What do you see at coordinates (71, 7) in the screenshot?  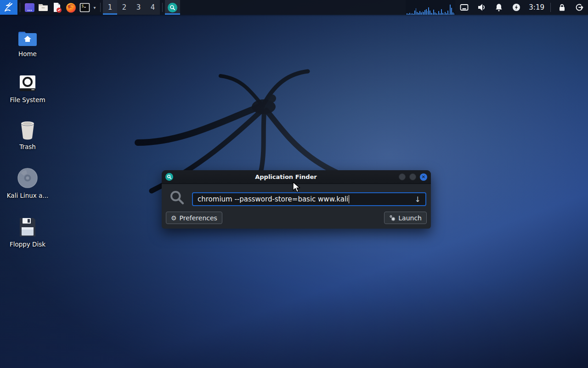 I see `launcher-firefox` at bounding box center [71, 7].